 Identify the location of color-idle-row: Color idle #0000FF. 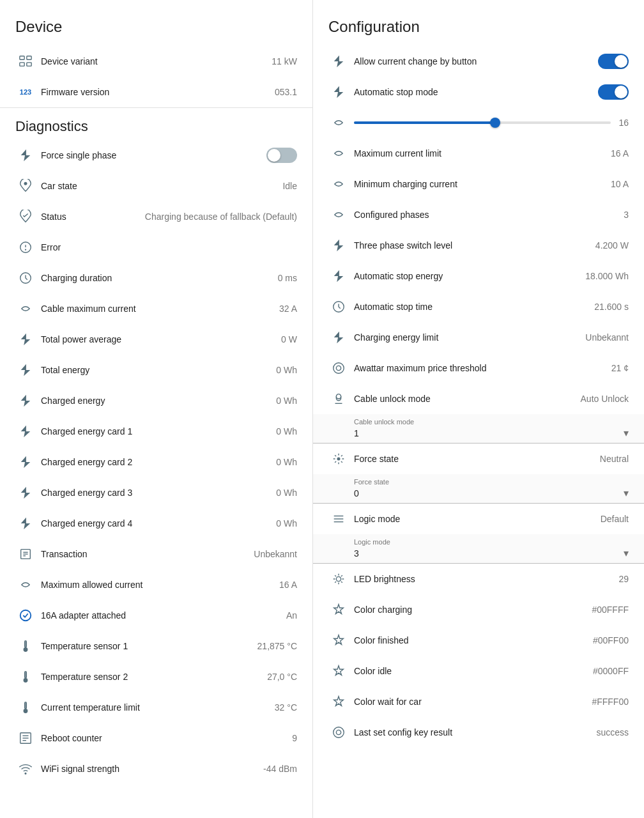
(479, 671).